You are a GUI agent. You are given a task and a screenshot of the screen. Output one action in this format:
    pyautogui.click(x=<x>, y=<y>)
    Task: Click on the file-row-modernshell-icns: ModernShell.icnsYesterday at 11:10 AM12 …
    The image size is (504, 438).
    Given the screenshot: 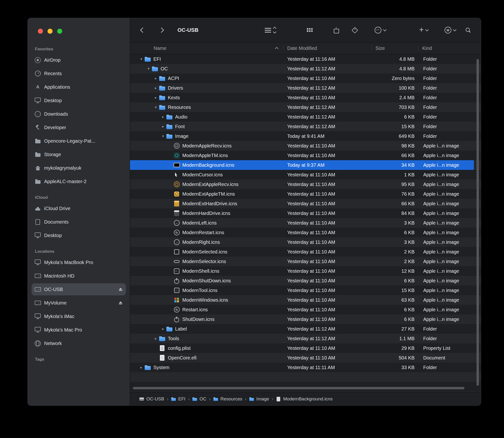 What is the action you would take?
    pyautogui.click(x=302, y=271)
    